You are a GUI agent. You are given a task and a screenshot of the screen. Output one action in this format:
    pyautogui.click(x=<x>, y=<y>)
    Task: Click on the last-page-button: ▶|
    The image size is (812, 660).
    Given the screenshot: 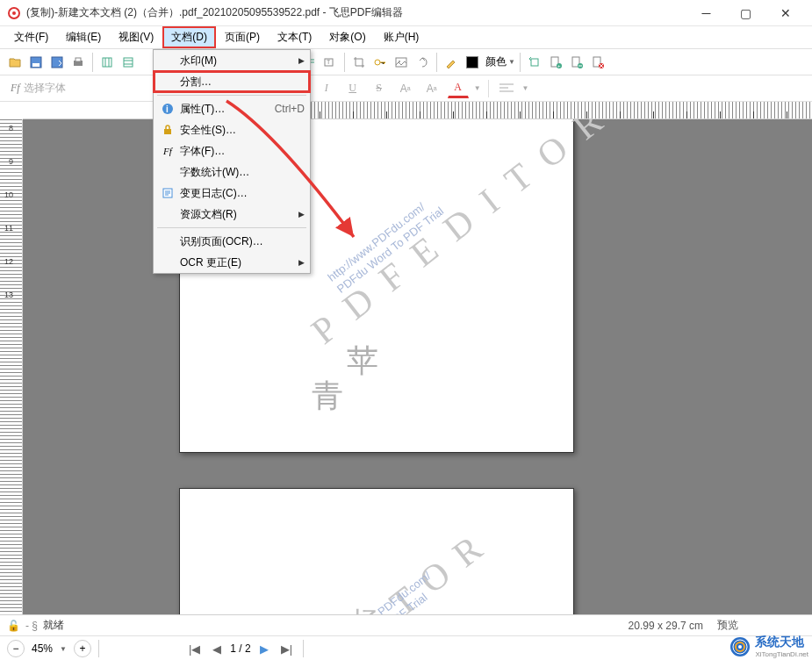 What is the action you would take?
    pyautogui.click(x=286, y=649)
    